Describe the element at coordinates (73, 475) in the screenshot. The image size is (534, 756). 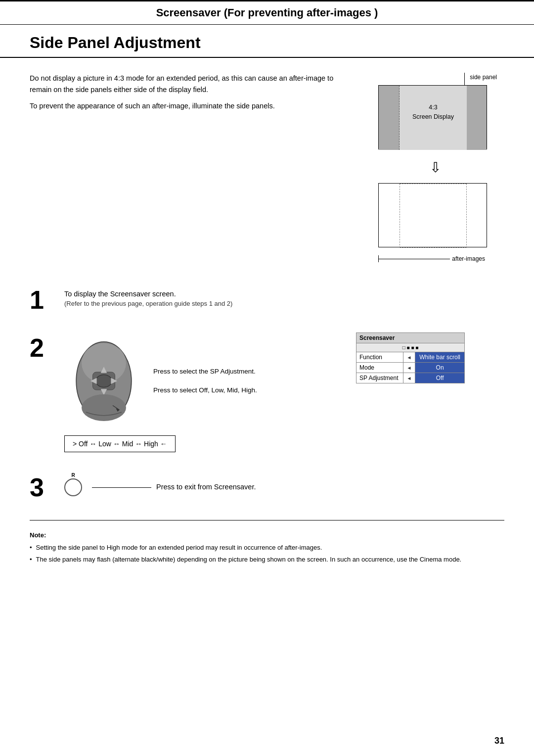
I see `button-r-label: R` at that location.